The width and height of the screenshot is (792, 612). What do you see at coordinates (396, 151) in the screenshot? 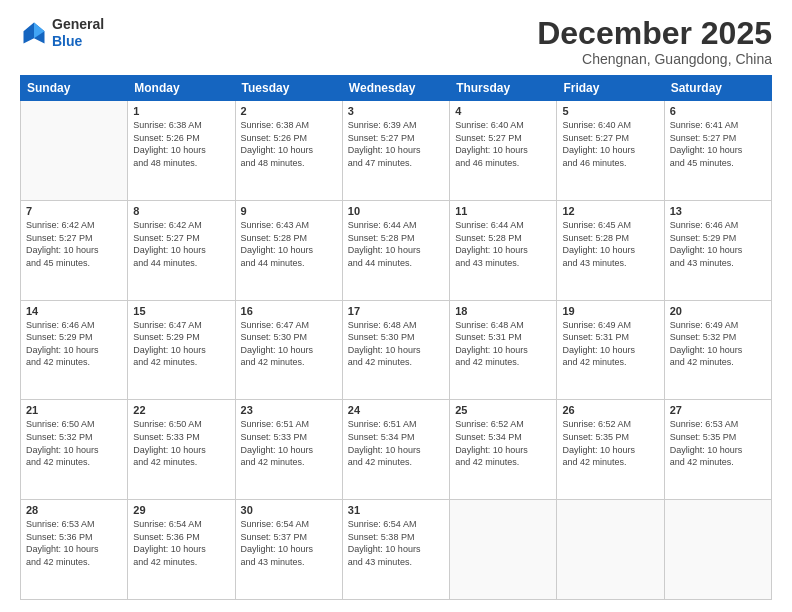
I see `calendar-cell: 3Sunrise: 6:39 AM Sunset: 5:27 PM Daylig…` at bounding box center [396, 151].